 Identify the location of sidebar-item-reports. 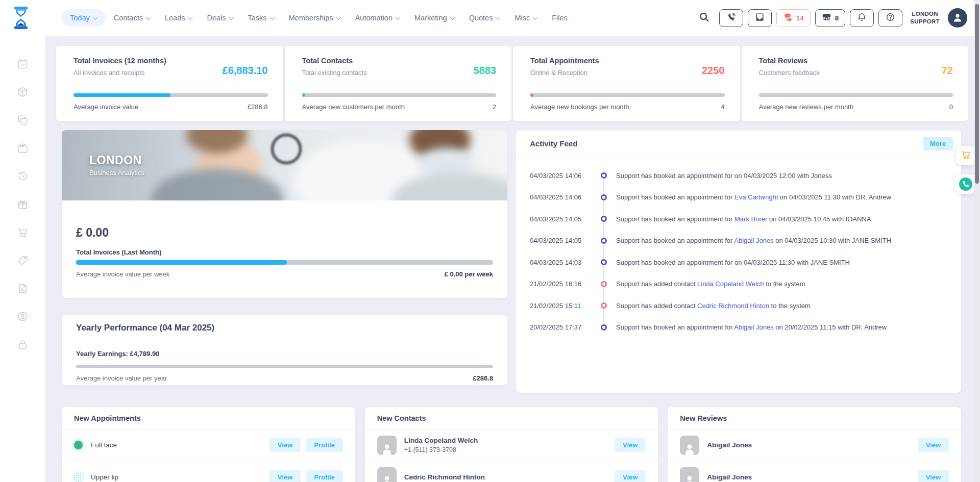
(22, 289).